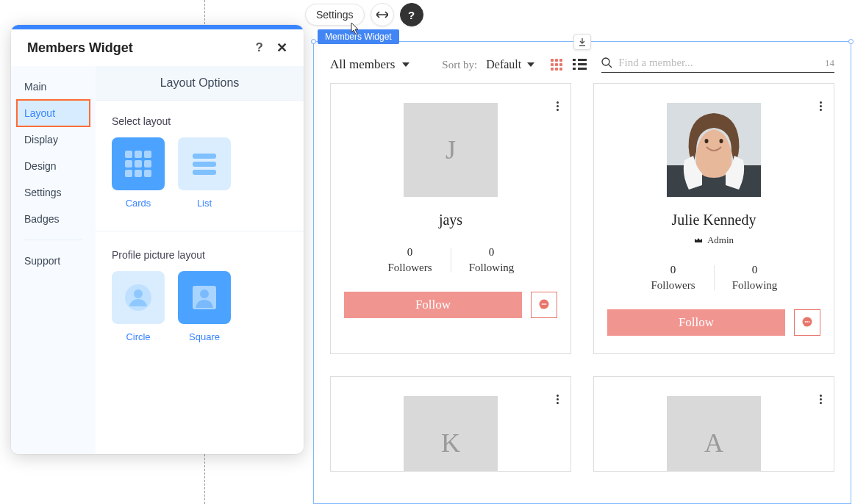 This screenshot has width=855, height=504. I want to click on nav-settings: Settings, so click(53, 192).